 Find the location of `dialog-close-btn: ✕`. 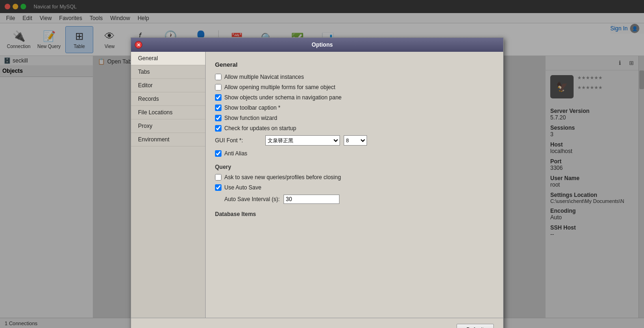

dialog-close-btn: ✕ is located at coordinates (138, 45).